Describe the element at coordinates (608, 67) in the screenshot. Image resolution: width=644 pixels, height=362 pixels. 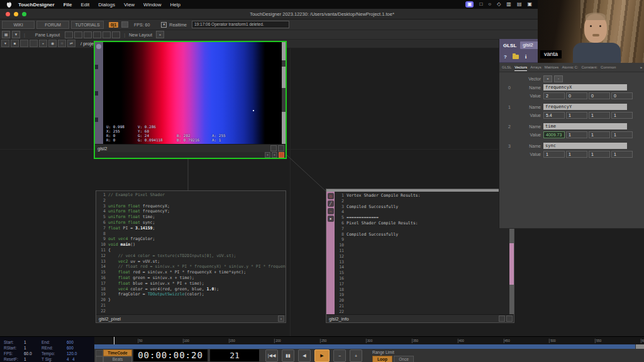
I see `param-tab-common: Common` at that location.